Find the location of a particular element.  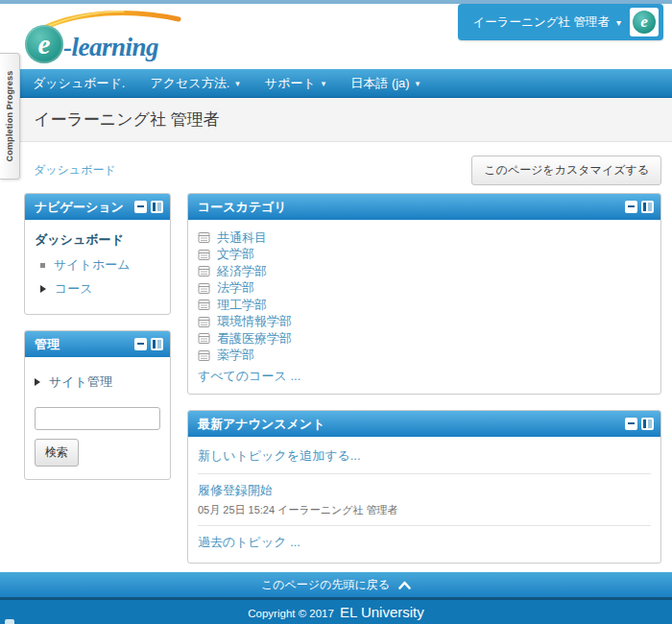

category-row: 理工学部 is located at coordinates (424, 305).